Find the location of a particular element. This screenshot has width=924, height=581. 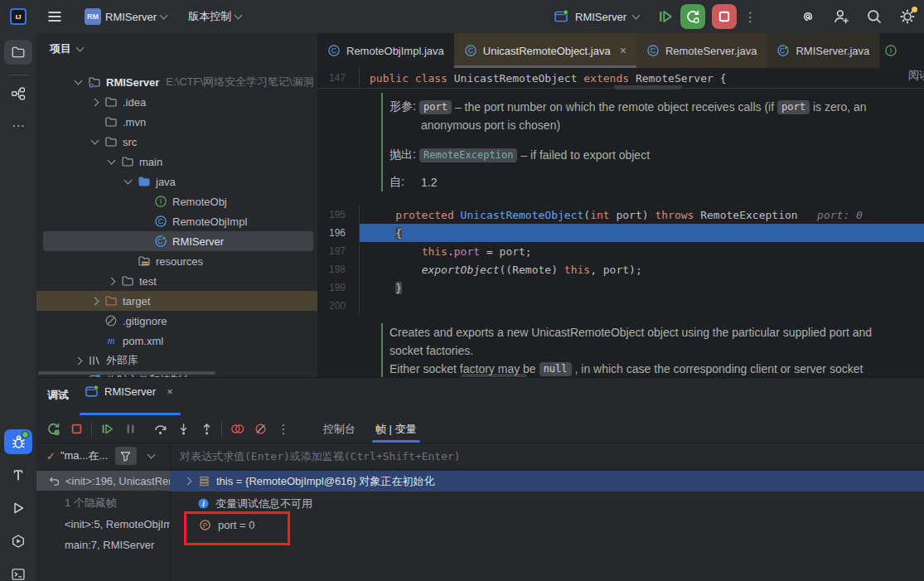

doc-line: Creates and exports a new UnicastRemoteO… is located at coordinates (655, 332).